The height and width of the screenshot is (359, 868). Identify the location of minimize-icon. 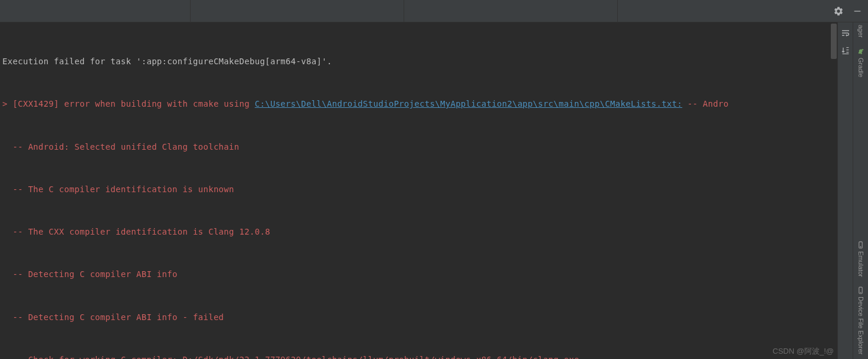
(857, 11).